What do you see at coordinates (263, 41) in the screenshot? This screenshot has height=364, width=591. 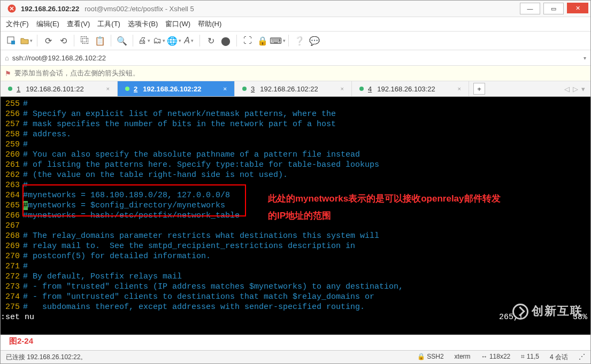 I see `lock-icon: 🔒` at bounding box center [263, 41].